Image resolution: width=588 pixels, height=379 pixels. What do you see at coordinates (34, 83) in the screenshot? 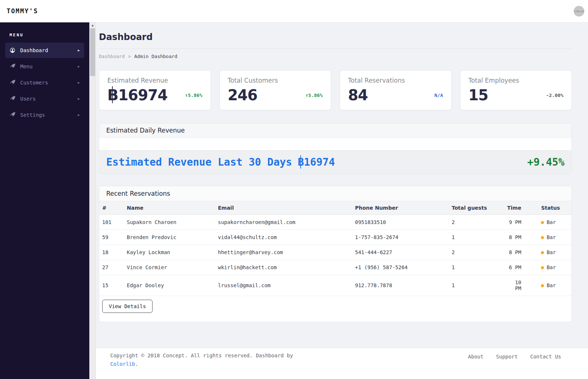
I see `sidebar-item-label: Customers` at bounding box center [34, 83].